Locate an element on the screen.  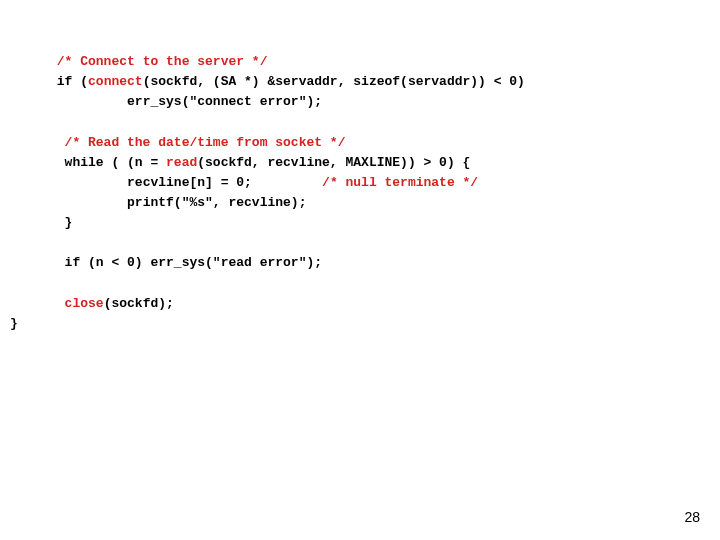
comment: /* null terminate */ is located at coordinates (400, 182).